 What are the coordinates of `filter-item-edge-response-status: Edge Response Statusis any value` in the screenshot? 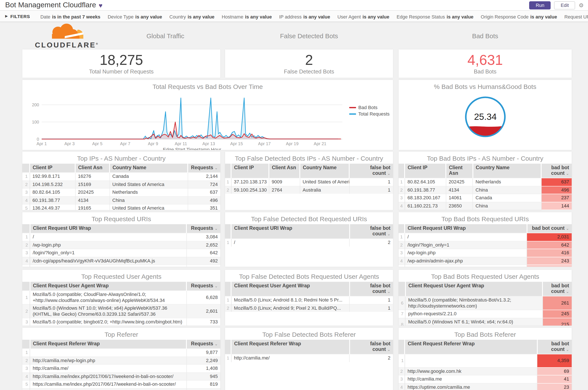 It's located at (435, 16).